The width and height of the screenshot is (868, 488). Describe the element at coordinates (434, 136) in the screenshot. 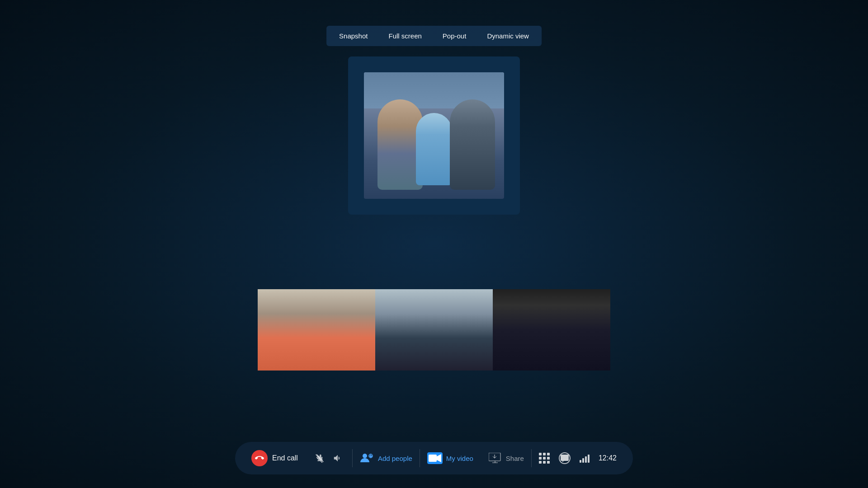

I see `main-video-scene` at that location.